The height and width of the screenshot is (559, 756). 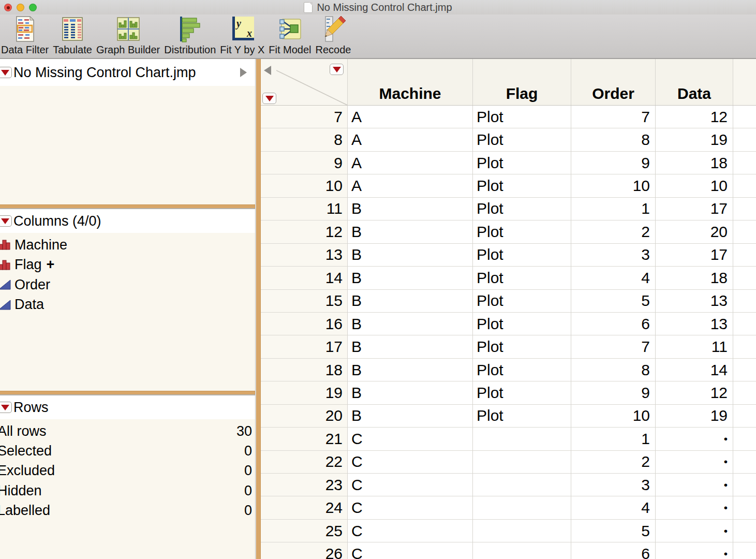 What do you see at coordinates (127, 285) in the screenshot?
I see `column-item-order: Order` at bounding box center [127, 285].